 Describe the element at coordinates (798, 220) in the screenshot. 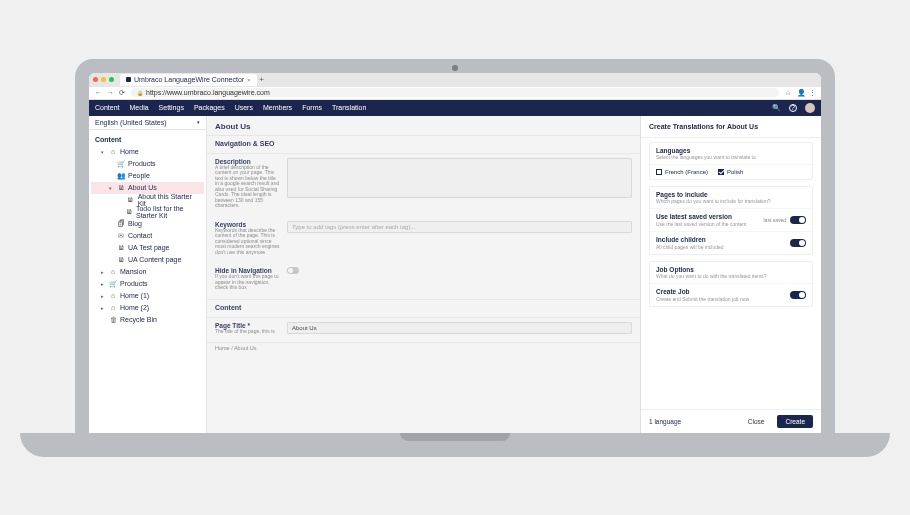

I see `toggle-latest` at that location.